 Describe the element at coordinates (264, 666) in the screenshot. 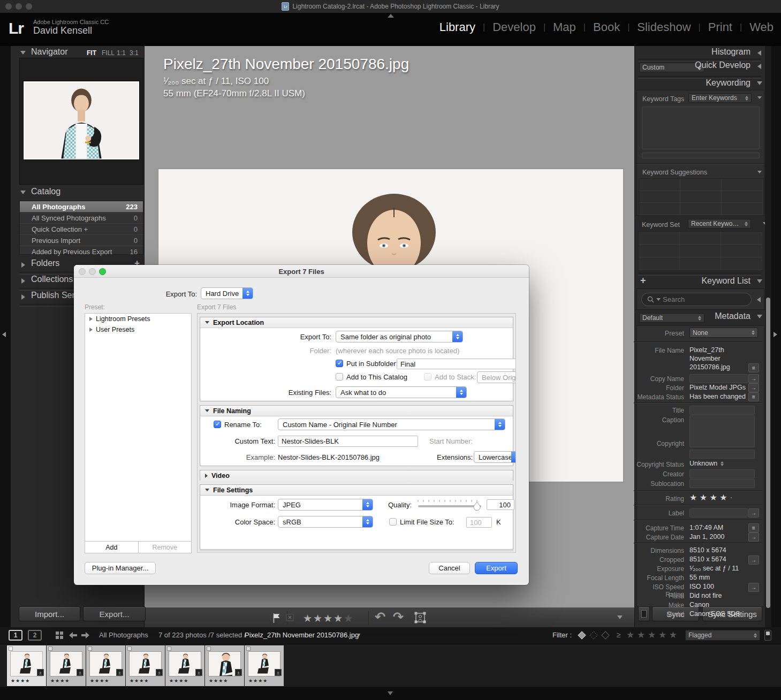

I see `filmstrip-thumb-7: ± ★★★★` at that location.